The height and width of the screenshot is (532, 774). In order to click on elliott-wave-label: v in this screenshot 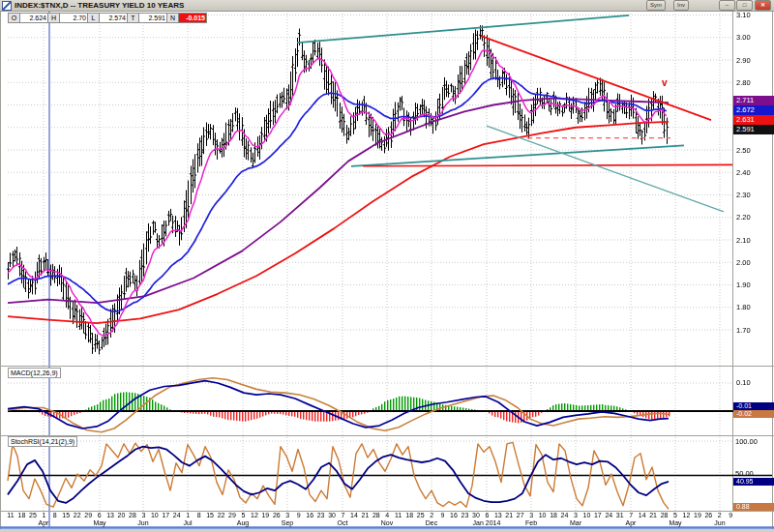, I will do `click(665, 83)`.